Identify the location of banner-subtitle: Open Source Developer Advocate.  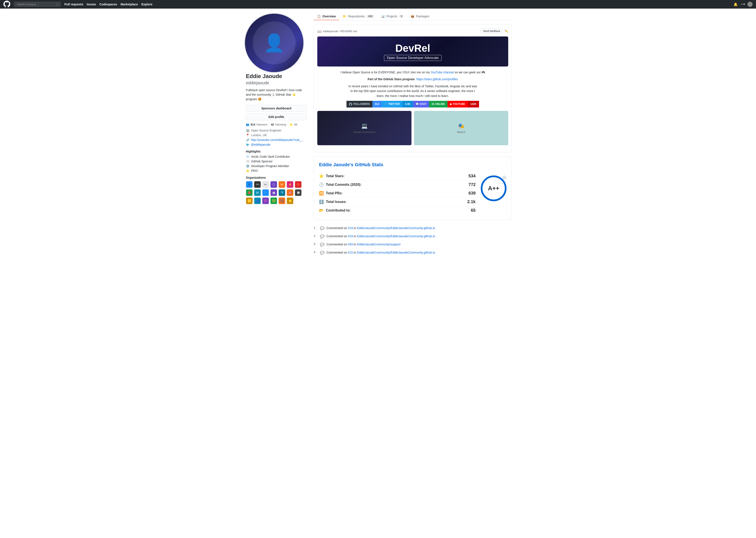
(413, 58).